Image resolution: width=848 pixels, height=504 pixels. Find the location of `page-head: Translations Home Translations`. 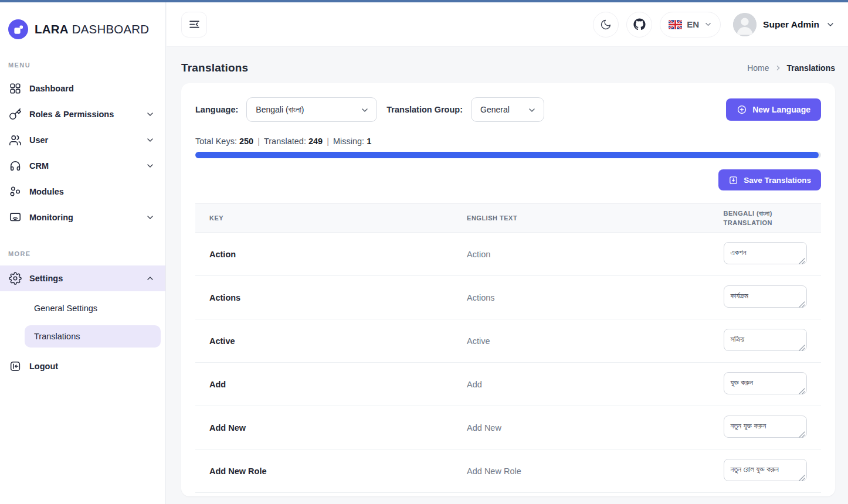

page-head: Translations Home Translations is located at coordinates (508, 68).